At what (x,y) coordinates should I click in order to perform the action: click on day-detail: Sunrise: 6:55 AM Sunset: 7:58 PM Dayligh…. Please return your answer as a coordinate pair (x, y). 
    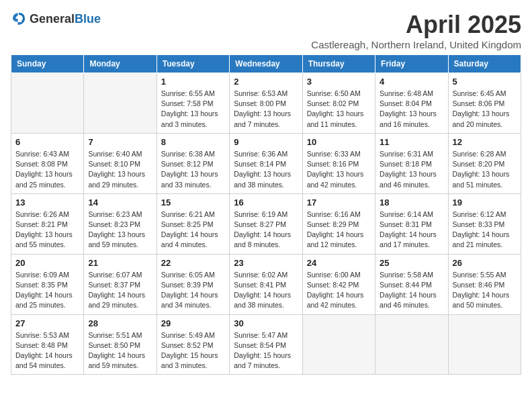
    Looking at the image, I should click on (193, 109).